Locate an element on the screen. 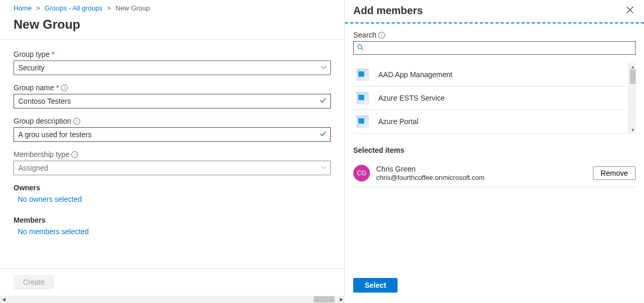 Image resolution: width=644 pixels, height=303 pixels. search-label: Search is located at coordinates (494, 35).